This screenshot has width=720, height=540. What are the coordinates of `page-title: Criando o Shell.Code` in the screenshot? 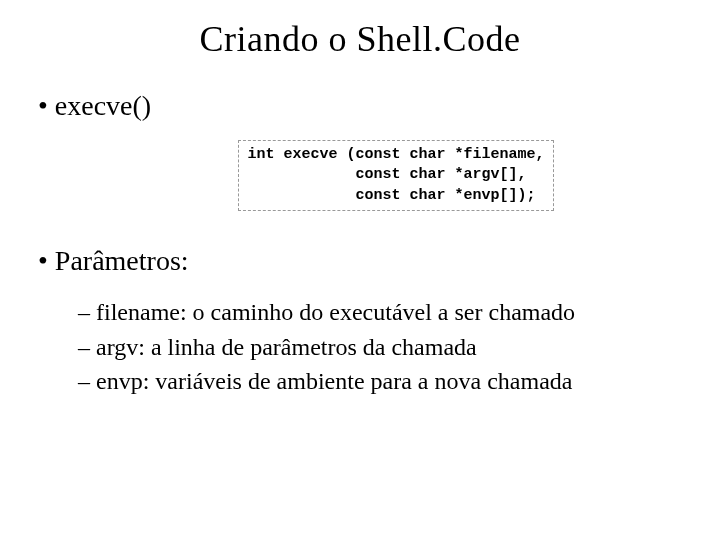 It's located at (360, 39).